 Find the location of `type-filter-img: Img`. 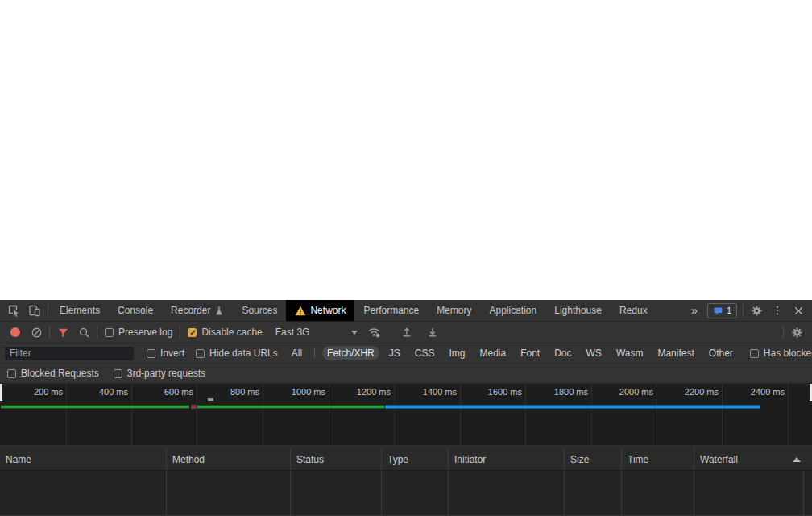

type-filter-img: Img is located at coordinates (457, 353).